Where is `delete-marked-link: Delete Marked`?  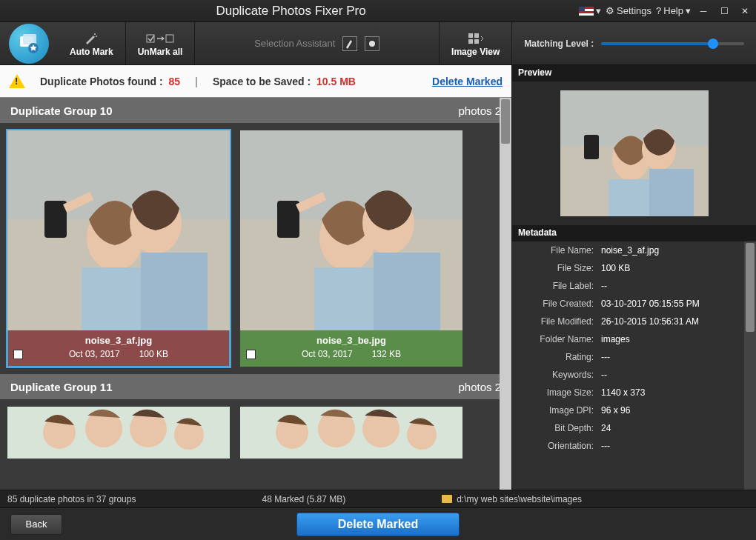 delete-marked-link: Delete Marked is located at coordinates (467, 81).